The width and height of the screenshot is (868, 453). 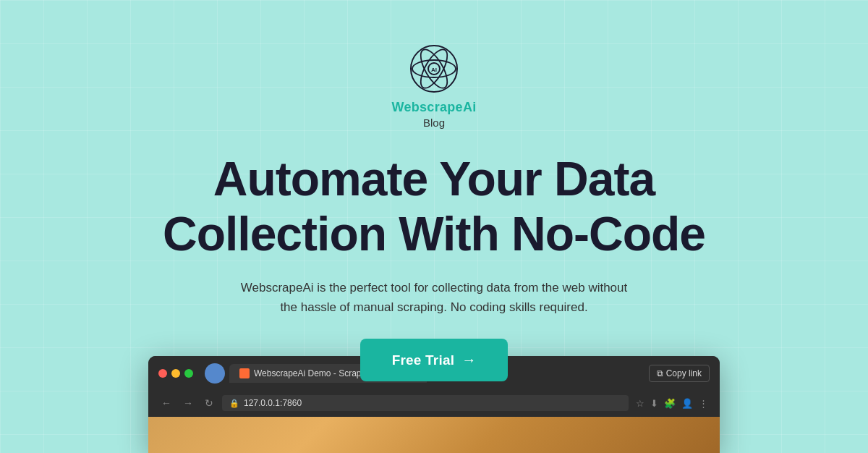 What do you see at coordinates (434, 297) in the screenshot?
I see `hero-subtext: WebscrapeAi is the perfect tool for coll…` at bounding box center [434, 297].